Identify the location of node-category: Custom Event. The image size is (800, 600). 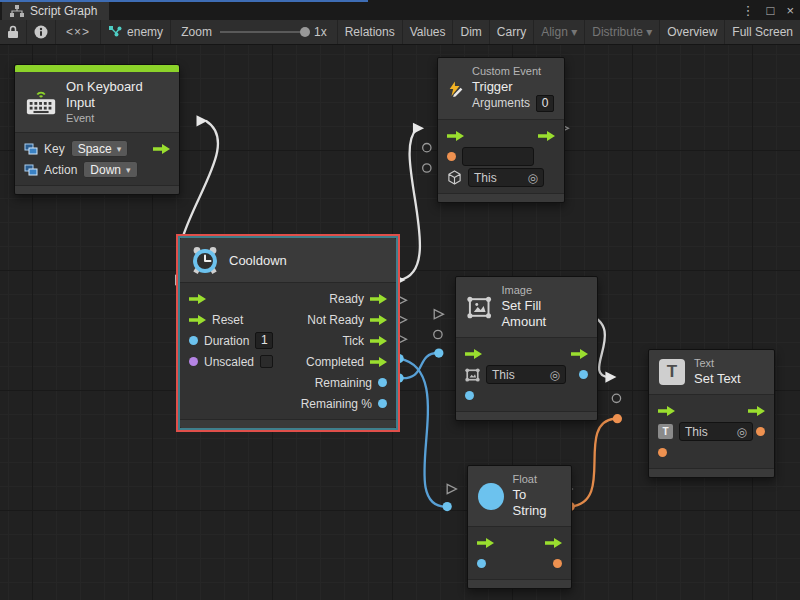
(513, 72).